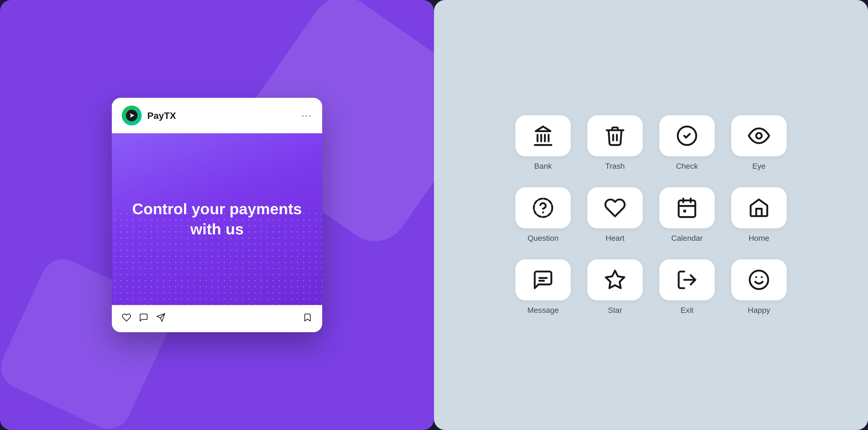 Image resolution: width=868 pixels, height=430 pixels. Describe the element at coordinates (615, 238) in the screenshot. I see `heart-label: Heart` at that location.